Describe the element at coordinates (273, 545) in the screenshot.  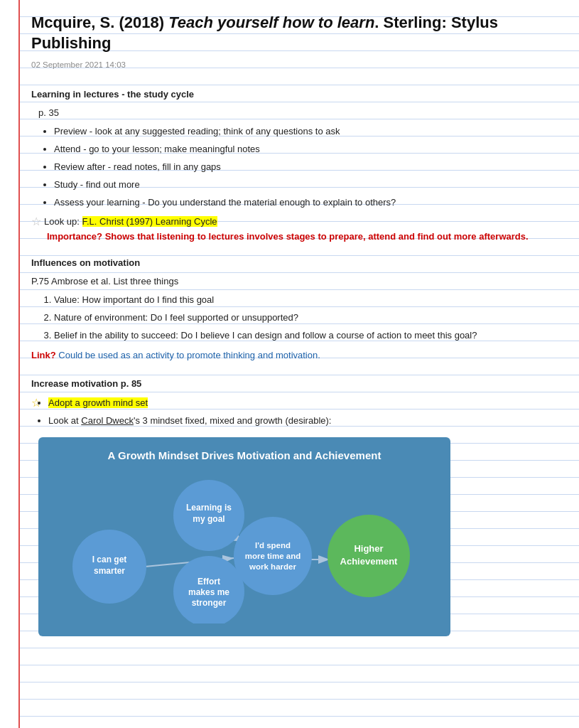
I see `svg-text: I'd spend` at that location.